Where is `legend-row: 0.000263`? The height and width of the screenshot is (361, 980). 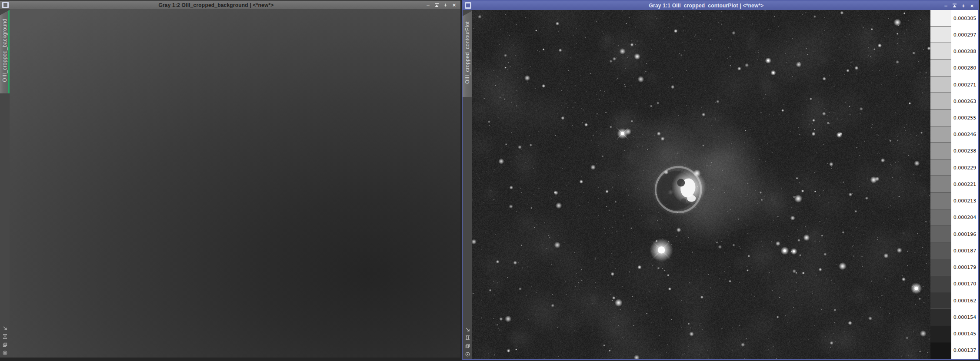 legend-row: 0.000263 is located at coordinates (954, 101).